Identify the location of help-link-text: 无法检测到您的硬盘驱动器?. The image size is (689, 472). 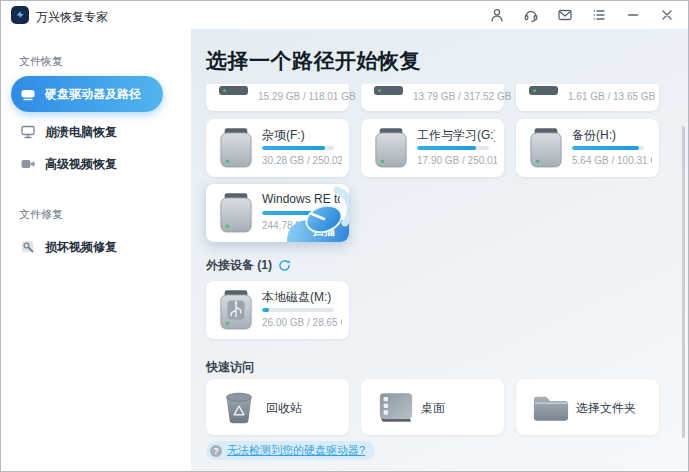
(296, 450).